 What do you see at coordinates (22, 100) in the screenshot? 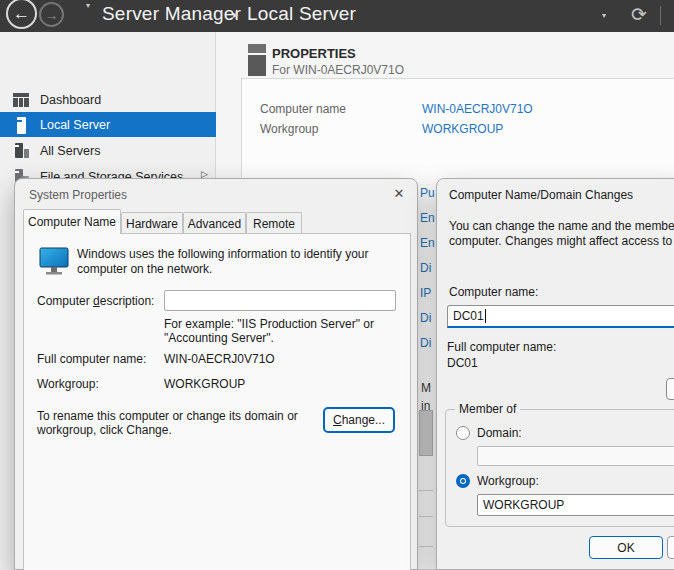
I see `dashboard-icon` at bounding box center [22, 100].